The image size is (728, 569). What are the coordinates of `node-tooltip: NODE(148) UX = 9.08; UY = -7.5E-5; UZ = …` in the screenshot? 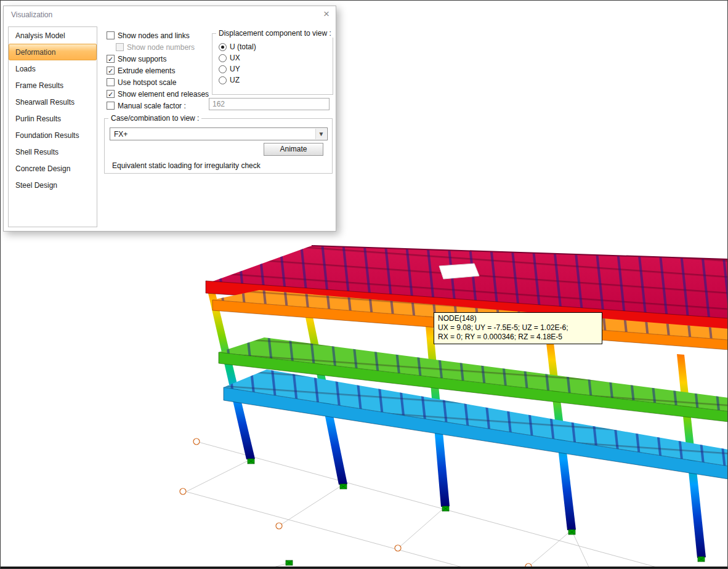 It's located at (518, 328).